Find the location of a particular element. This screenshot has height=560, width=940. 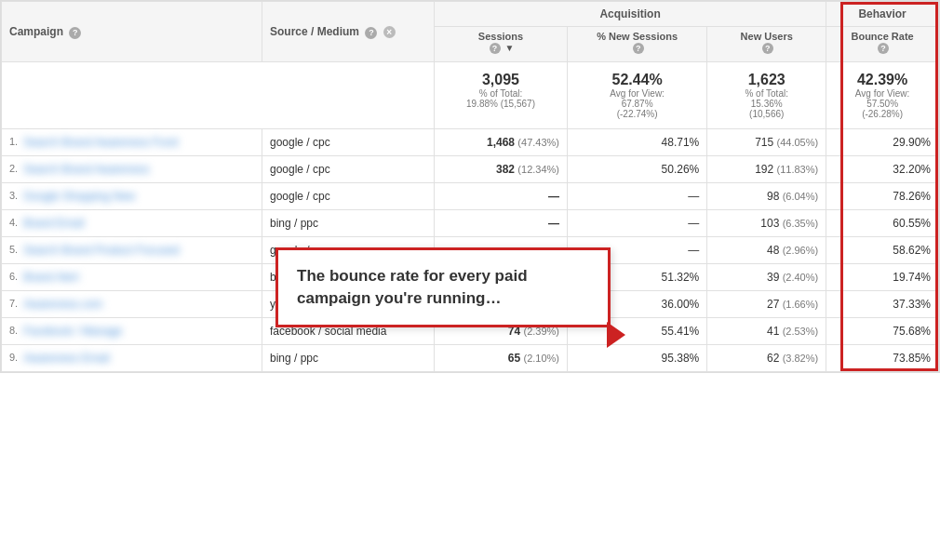

bounce-rate-cell: 29.90% is located at coordinates (882, 143).